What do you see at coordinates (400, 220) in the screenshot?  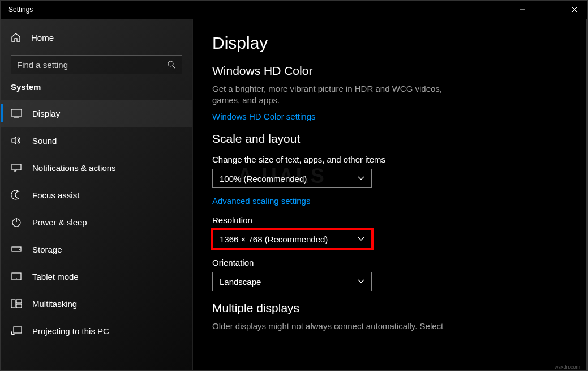 I see `resolution-label: Resolution` at bounding box center [400, 220].